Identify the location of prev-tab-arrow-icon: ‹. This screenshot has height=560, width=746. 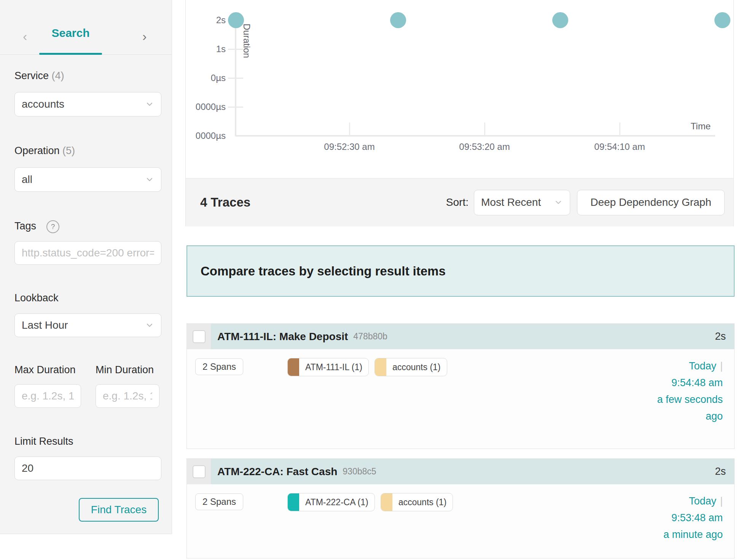
(25, 36).